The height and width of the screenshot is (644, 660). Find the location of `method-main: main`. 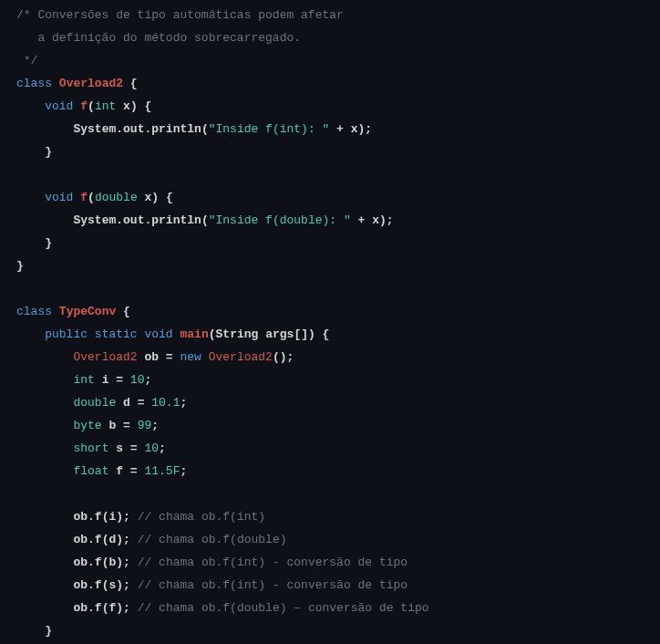

method-main: main is located at coordinates (195, 334).